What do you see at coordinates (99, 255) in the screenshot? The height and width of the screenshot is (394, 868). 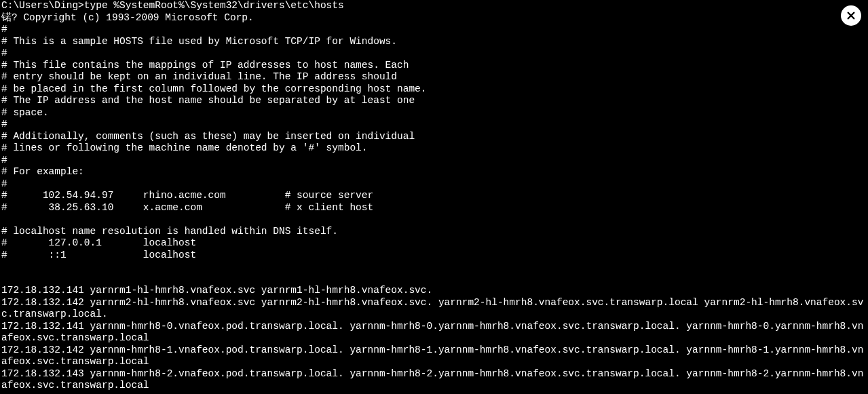 I see `output-line: # ::1 localhost` at bounding box center [99, 255].